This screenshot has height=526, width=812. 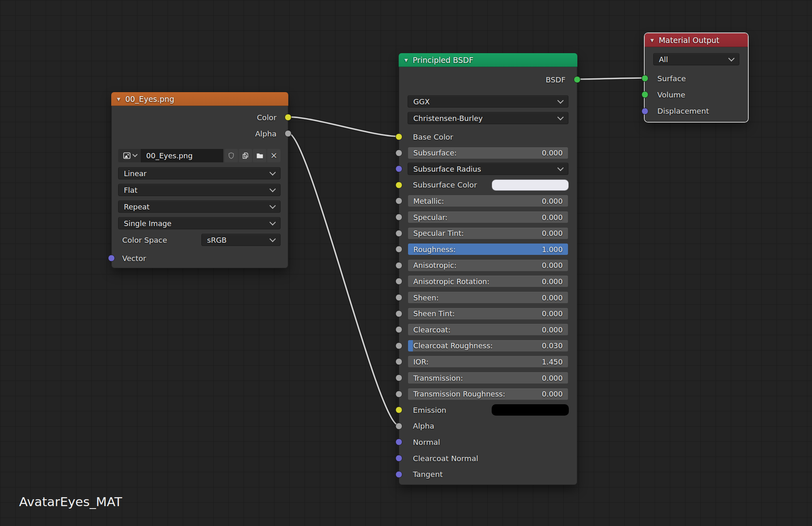 What do you see at coordinates (488, 201) in the screenshot?
I see `slider-metallic: Metallic:0.000` at bounding box center [488, 201].